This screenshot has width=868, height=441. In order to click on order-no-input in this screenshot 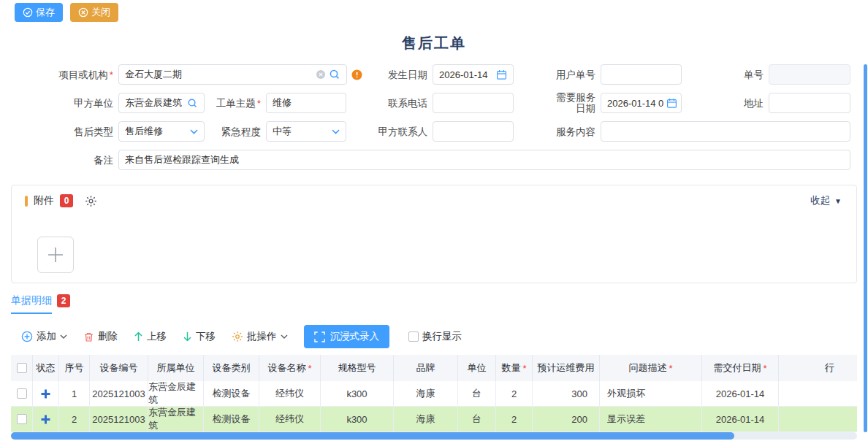, I will do `click(810, 74)`.